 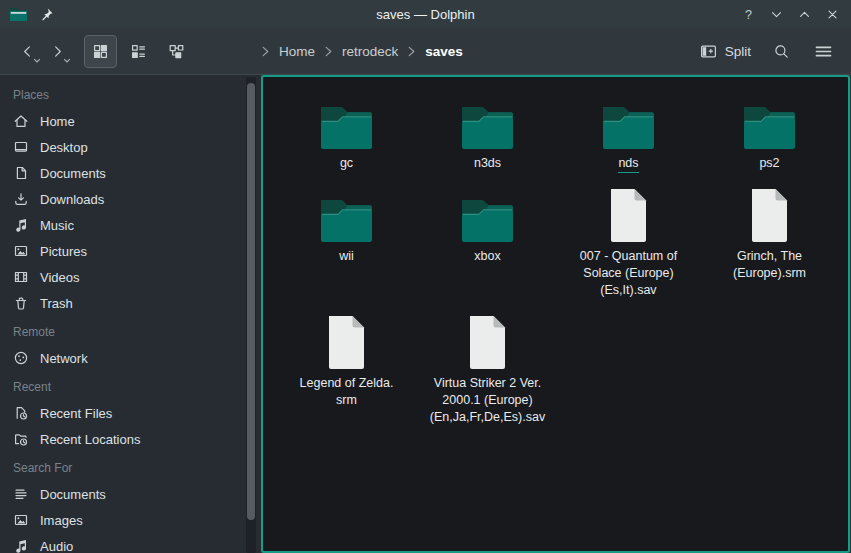 I want to click on item-label: Legend of Zelda. srm, so click(x=347, y=392).